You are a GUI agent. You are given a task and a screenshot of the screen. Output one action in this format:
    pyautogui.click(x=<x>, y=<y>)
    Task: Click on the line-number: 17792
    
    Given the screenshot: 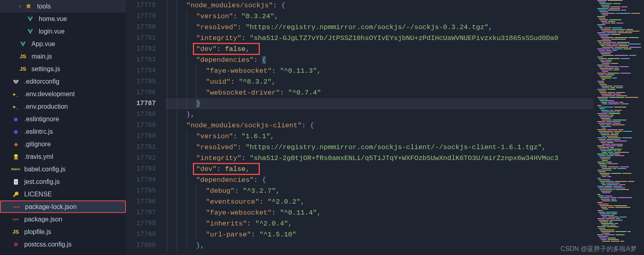 What is the action you would take?
    pyautogui.click(x=141, y=158)
    